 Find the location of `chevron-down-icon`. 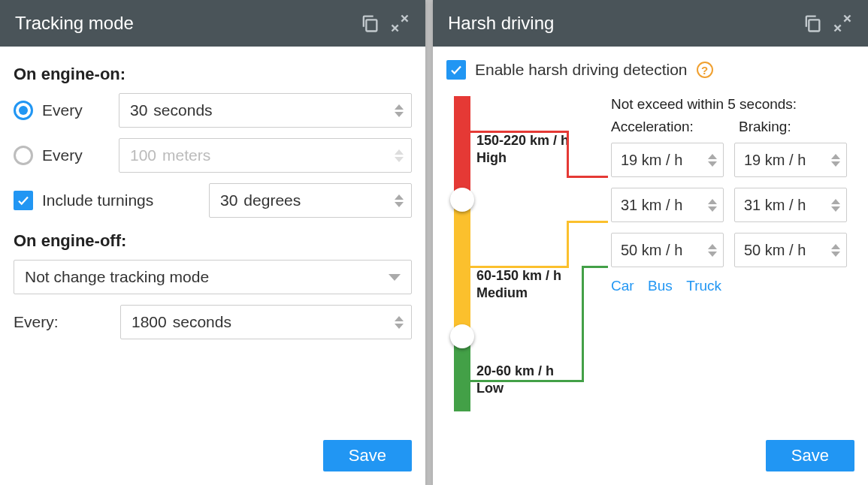

chevron-down-icon is located at coordinates (395, 278).